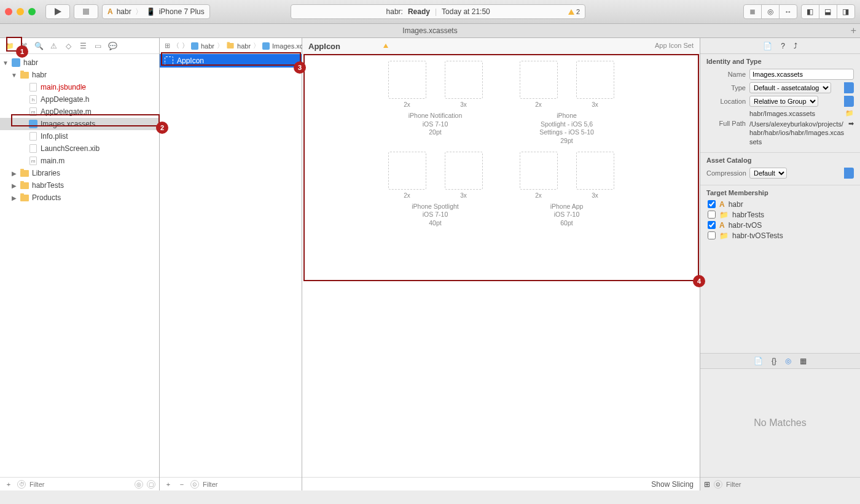 This screenshot has width=860, height=504. Describe the element at coordinates (438, 12) in the screenshot. I see `activity-viewer: habr: Ready | Today at 21:50 2` at that location.